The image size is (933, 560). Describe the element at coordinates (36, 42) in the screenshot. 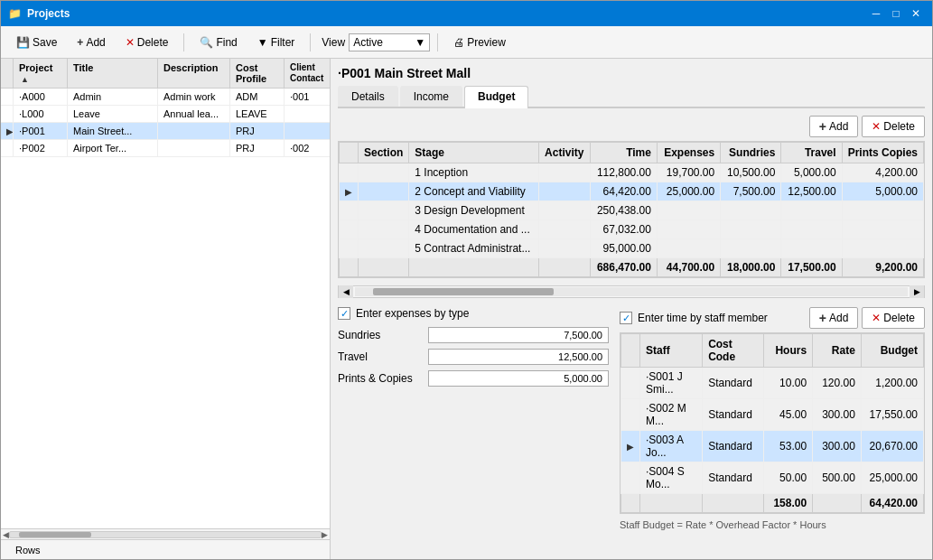

I see `save-button: 💾 Save` at that location.